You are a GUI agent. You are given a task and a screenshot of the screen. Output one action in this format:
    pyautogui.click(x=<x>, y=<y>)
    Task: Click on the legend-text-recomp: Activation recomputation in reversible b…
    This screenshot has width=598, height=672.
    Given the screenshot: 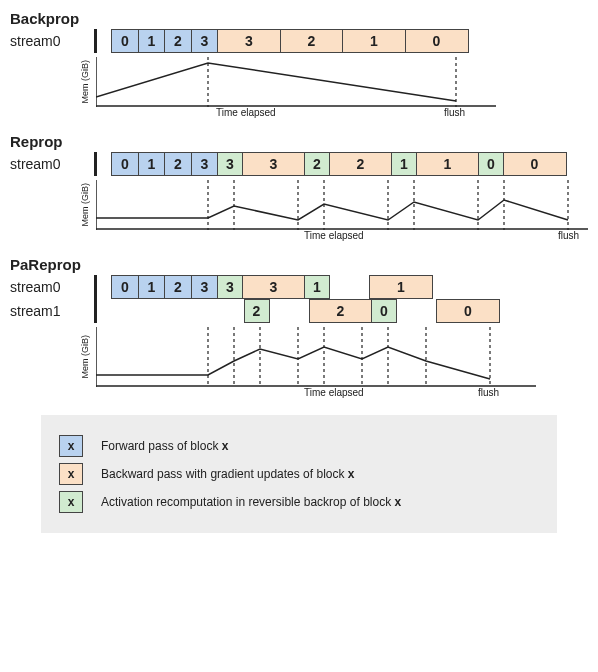 What is the action you would take?
    pyautogui.click(x=251, y=502)
    